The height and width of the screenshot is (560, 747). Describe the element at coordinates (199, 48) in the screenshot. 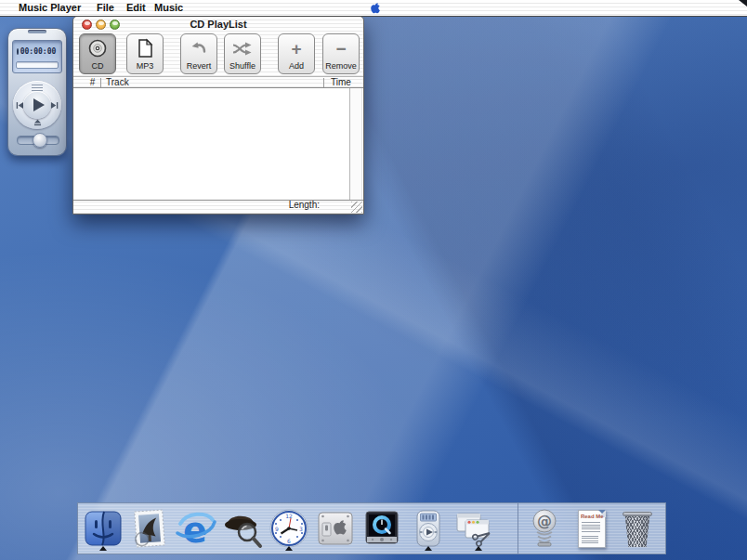

I see `revert-arrow-icon` at that location.